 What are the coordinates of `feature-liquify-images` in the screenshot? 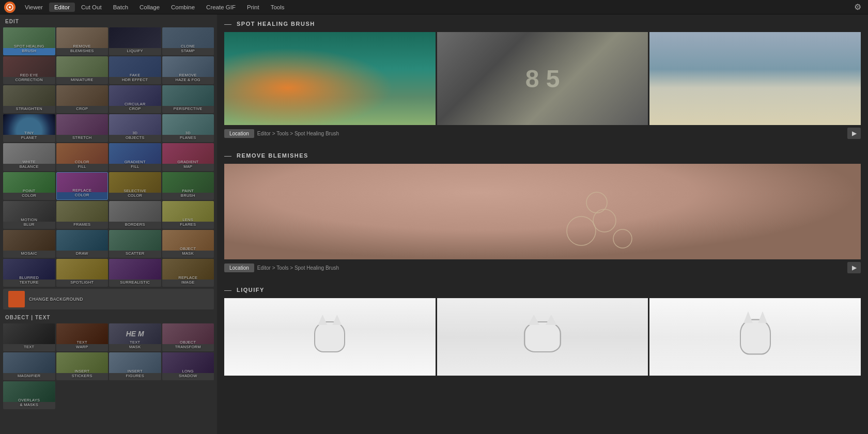 It's located at (542, 337).